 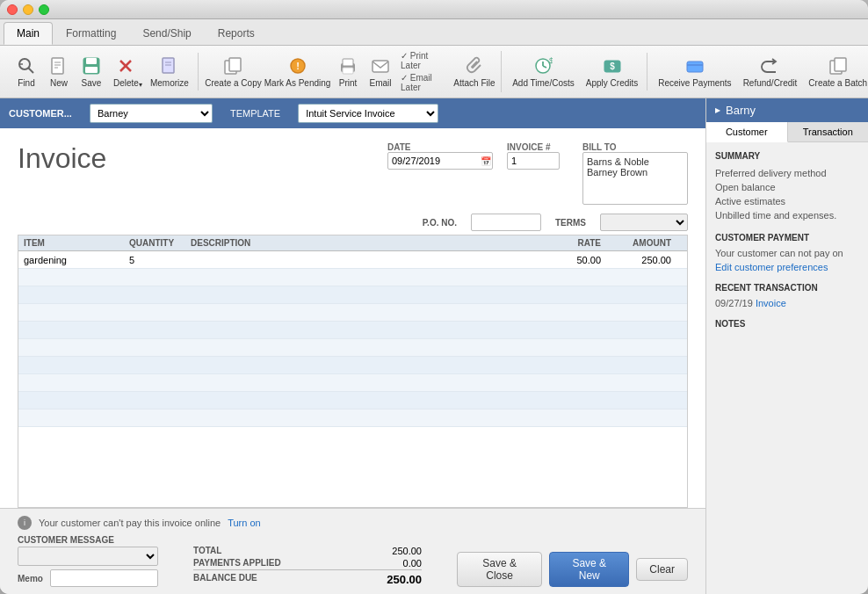 I want to click on panel-header-title: Barny, so click(x=741, y=111).